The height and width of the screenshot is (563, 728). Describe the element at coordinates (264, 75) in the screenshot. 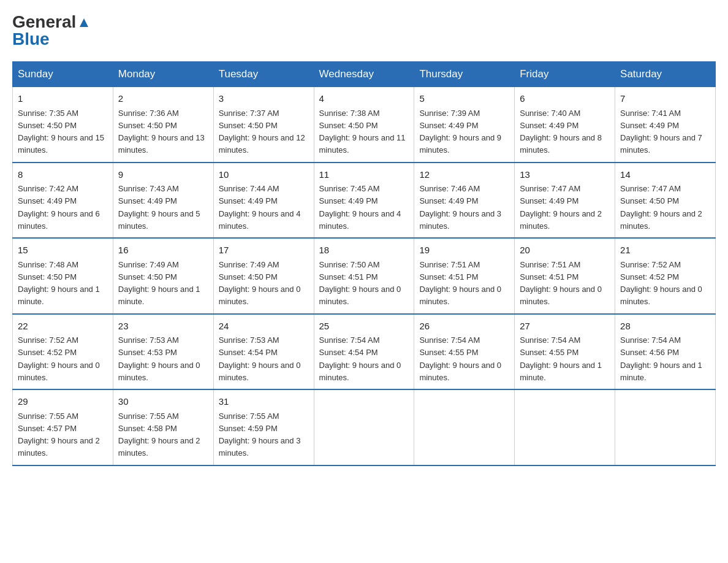

I see `calendar-header-tuesday: Tuesday` at that location.